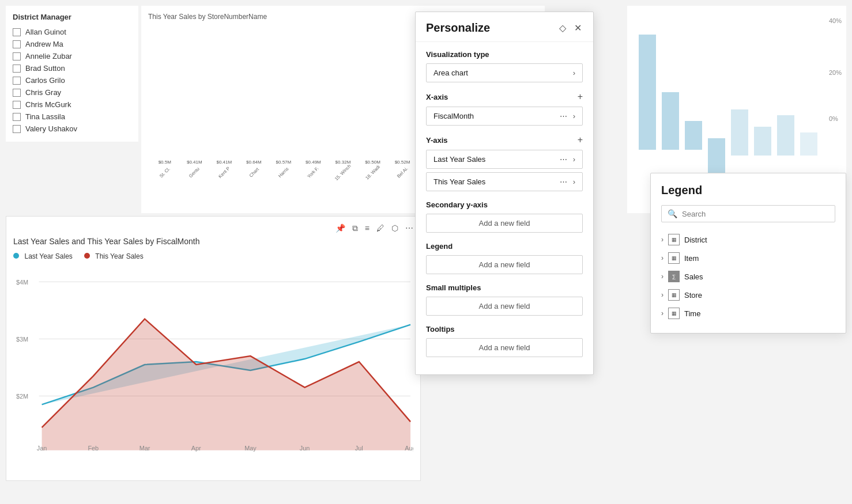 Image resolution: width=852 pixels, height=504 pixels. What do you see at coordinates (402, 172) in the screenshot?
I see `bar-wrapper: $0.52MBel Ai.` at bounding box center [402, 172].